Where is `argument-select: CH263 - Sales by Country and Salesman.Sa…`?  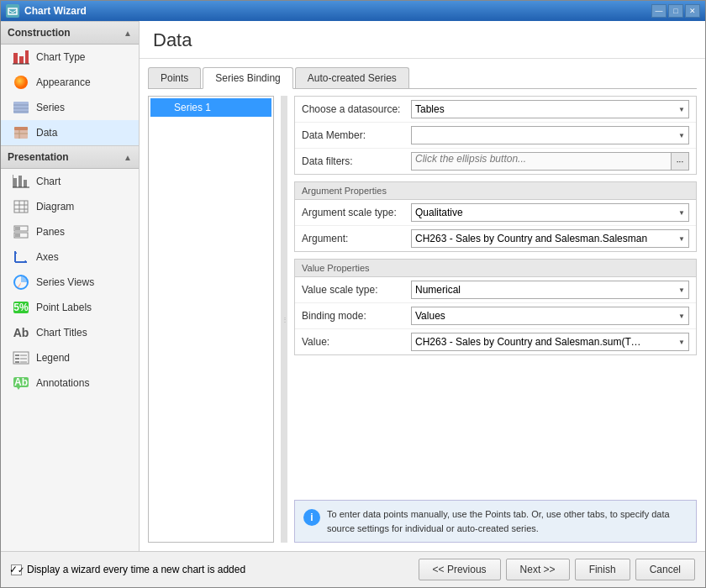 argument-select: CH263 - Sales by Country and Salesman.Sa… is located at coordinates (550, 239).